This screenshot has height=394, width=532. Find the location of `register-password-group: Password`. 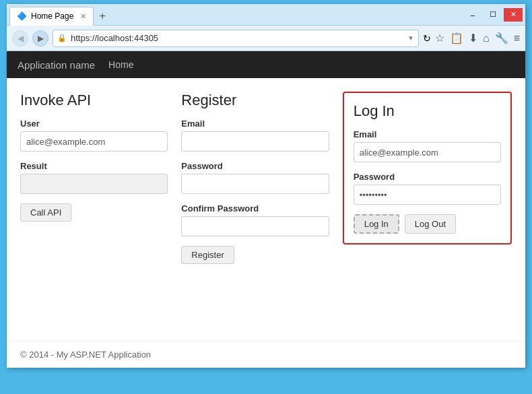

register-password-group: Password is located at coordinates (255, 178).